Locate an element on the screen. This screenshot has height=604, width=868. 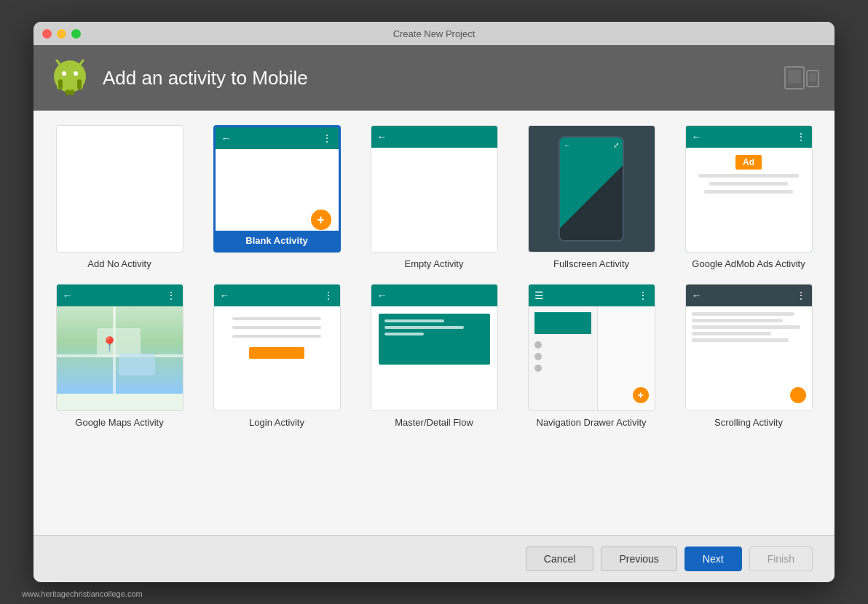
activity-label-add-no-activity: Add No Activity is located at coordinates (119, 263).